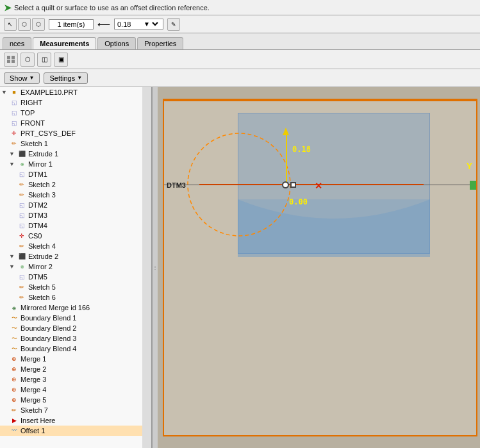 This screenshot has height=448, width=480. What do you see at coordinates (301, 149) in the screenshot?
I see `dim-018: 0.18` at bounding box center [301, 149].